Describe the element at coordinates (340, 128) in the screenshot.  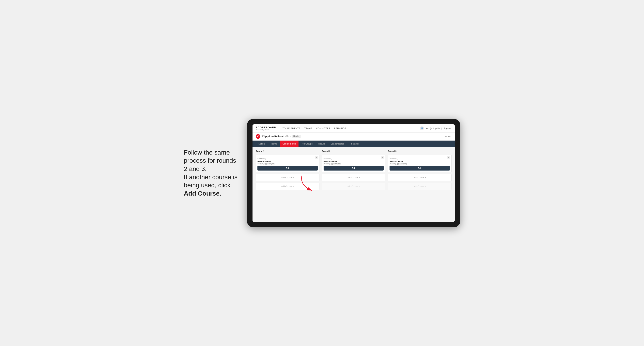
I see `nav-rankings: RANKINGS` at that location.